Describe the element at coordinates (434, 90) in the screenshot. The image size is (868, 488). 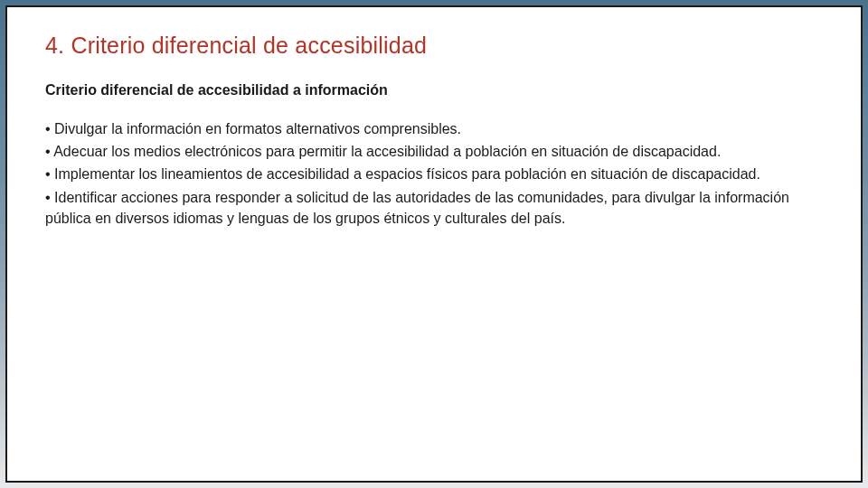
I see `slide-subtitle: Criterio diferencial de accesibilidad a …` at that location.